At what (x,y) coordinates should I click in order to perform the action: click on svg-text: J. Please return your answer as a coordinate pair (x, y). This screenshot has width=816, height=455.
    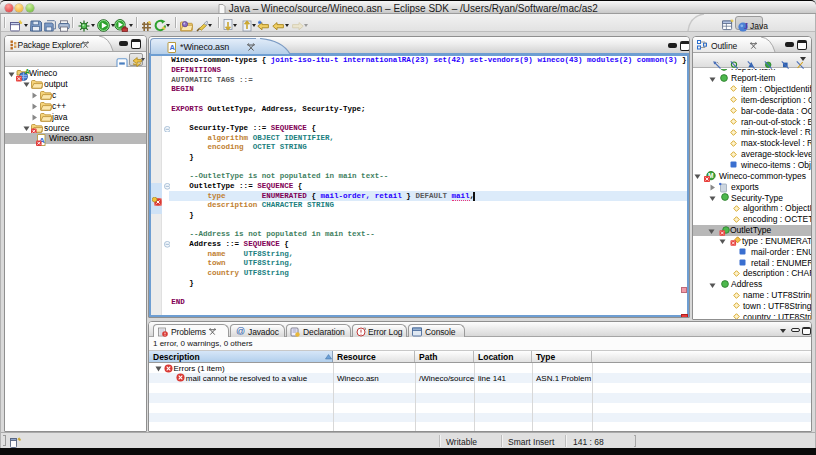
    Looking at the image, I should click on (746, 26).